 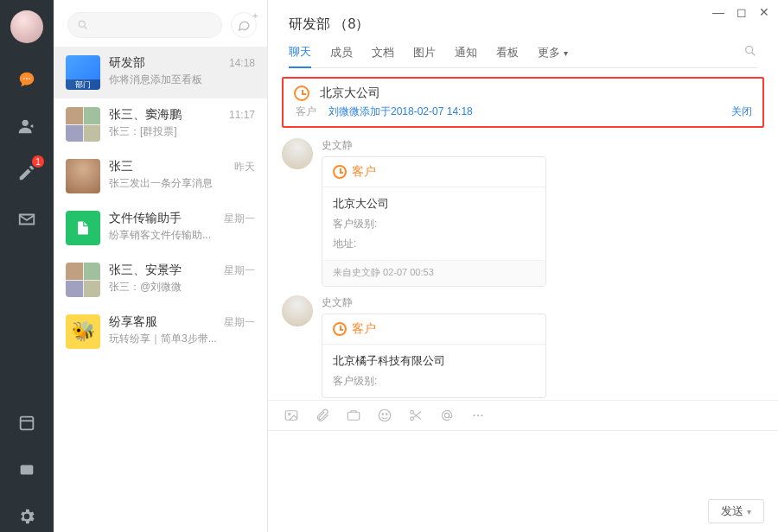 What do you see at coordinates (523, 35) in the screenshot?
I see `chat-header: 研发部 （8） 聊天 成员 文档 图片 通知 看板 更多 ▾` at bounding box center [523, 35].